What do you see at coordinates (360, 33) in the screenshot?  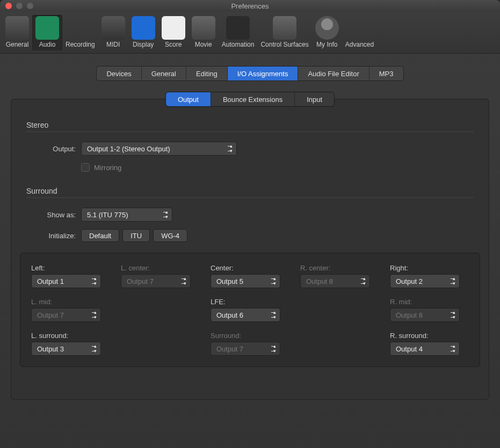 I see `toolbar-item-advanced: Advanced` at bounding box center [360, 33].